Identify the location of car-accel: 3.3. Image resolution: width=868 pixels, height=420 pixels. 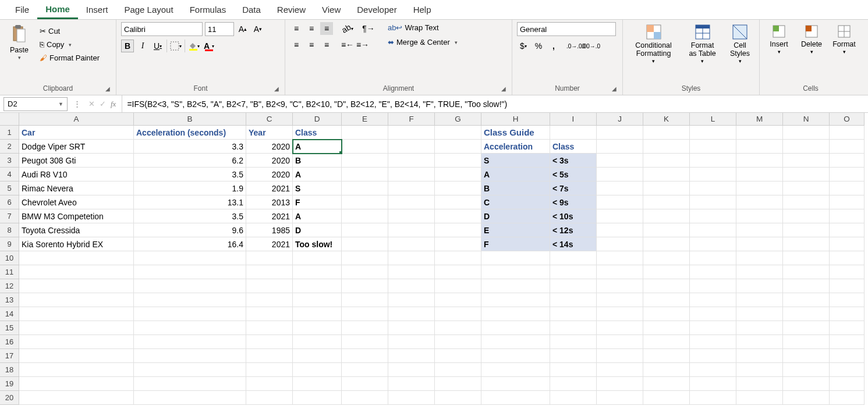
(190, 147).